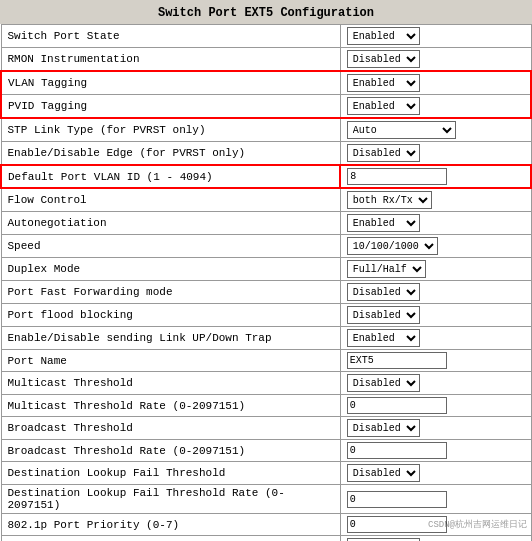 The height and width of the screenshot is (541, 532). Describe the element at coordinates (266, 474) in the screenshot. I see `table-row: Destination Lookup Fail ThresholdEnabled…` at that location.